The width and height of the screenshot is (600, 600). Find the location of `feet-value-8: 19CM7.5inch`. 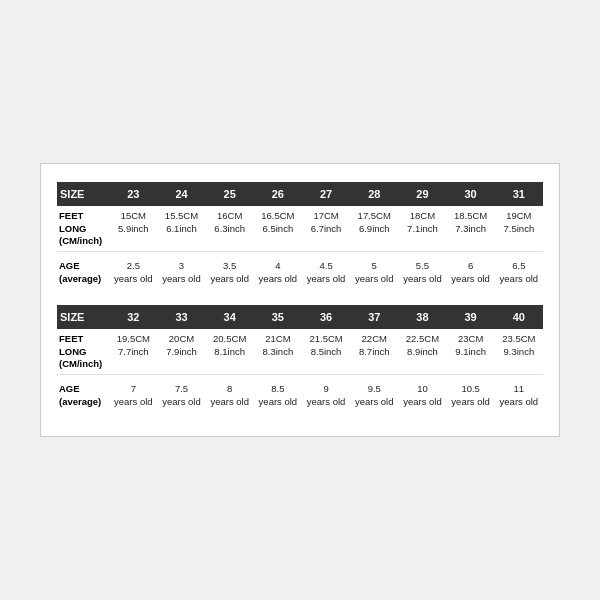

feet-value-8: 19CM7.5inch is located at coordinates (519, 229).